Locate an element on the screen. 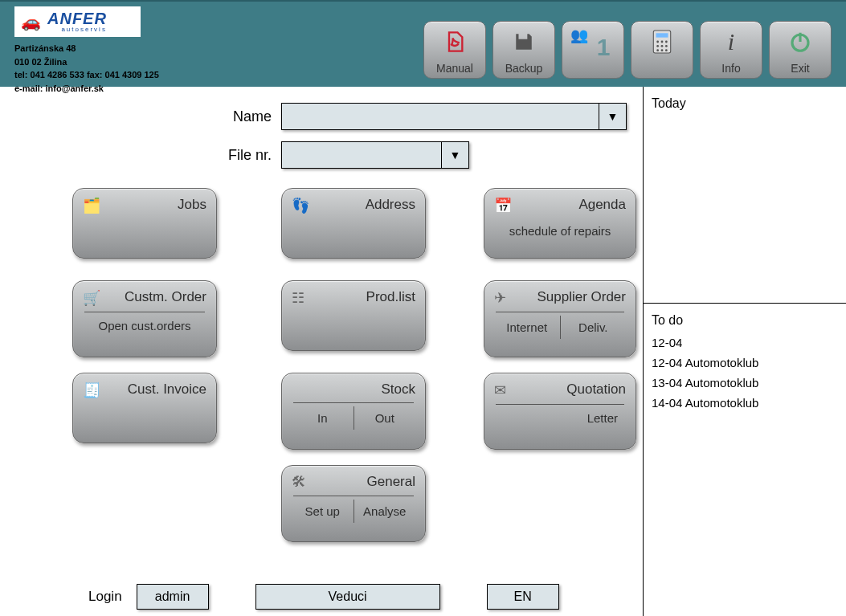  todo-item: 12-04 is located at coordinates (745, 342).